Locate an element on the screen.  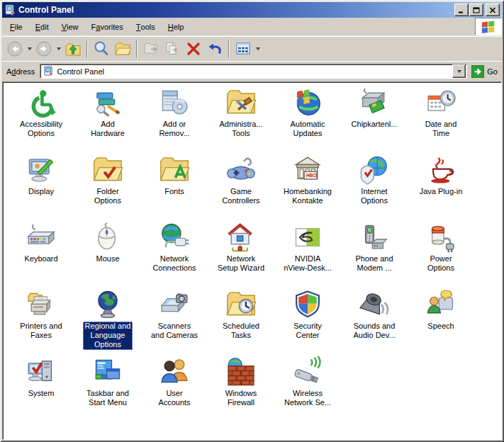
java-plugin-icon is located at coordinates (441, 170).